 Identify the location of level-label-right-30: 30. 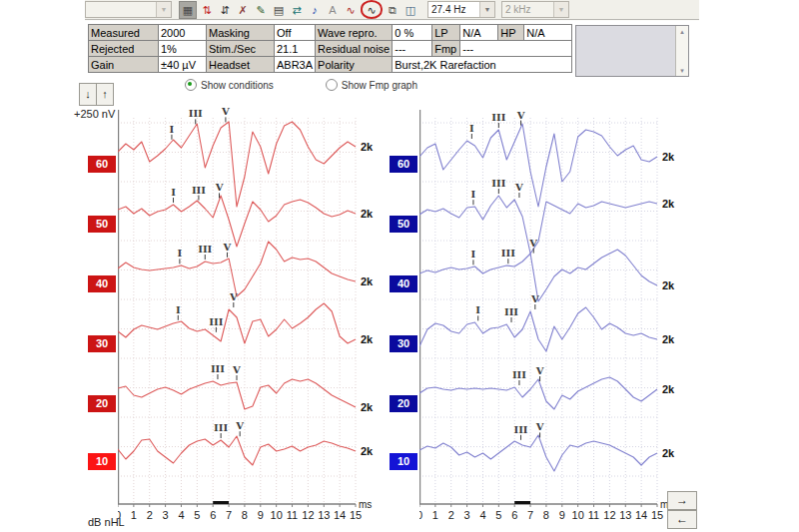
(403, 343).